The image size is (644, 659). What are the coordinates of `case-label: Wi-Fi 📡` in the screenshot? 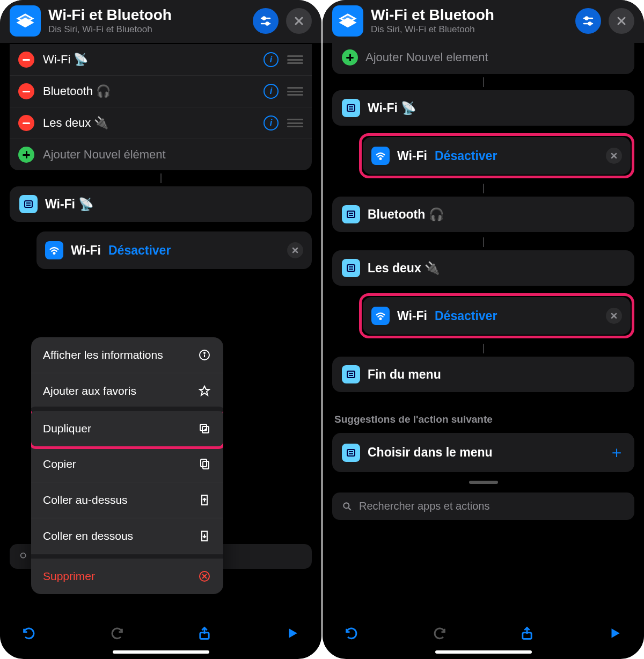 It's located at (70, 204).